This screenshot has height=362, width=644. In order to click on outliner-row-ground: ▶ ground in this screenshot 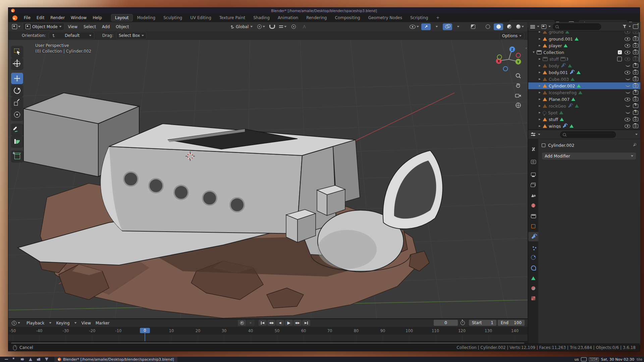, I will do `click(584, 33)`.